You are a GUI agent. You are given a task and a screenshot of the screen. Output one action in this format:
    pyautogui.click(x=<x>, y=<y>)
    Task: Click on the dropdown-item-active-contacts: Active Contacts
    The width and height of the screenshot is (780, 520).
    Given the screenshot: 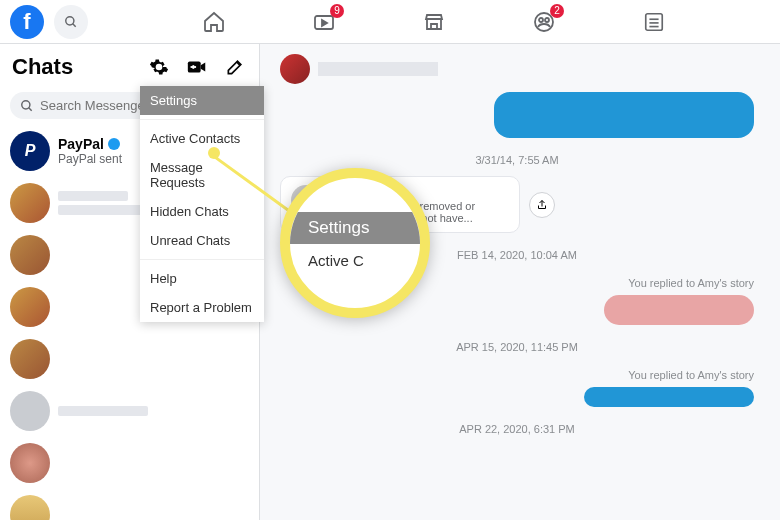 What is the action you would take?
    pyautogui.click(x=202, y=138)
    